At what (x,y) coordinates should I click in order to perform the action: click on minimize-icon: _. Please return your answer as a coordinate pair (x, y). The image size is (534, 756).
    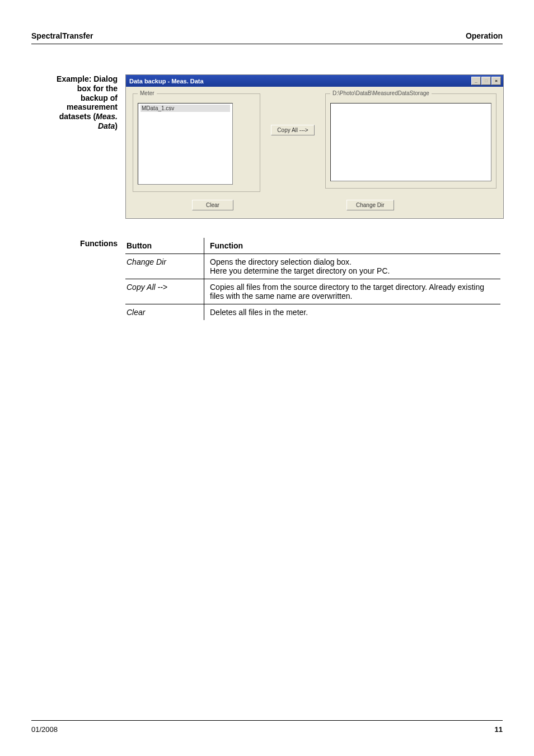
    Looking at the image, I should click on (476, 81).